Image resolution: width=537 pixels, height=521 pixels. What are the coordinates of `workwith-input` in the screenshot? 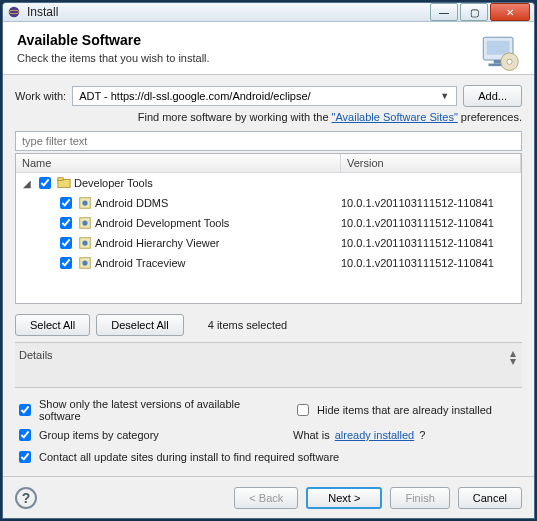 It's located at (257, 96).